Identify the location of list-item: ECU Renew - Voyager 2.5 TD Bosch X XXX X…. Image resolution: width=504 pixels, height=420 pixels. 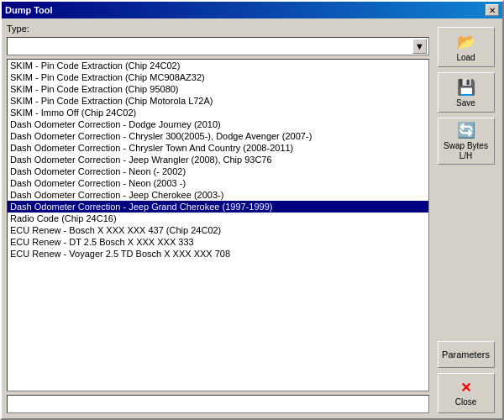
(218, 254).